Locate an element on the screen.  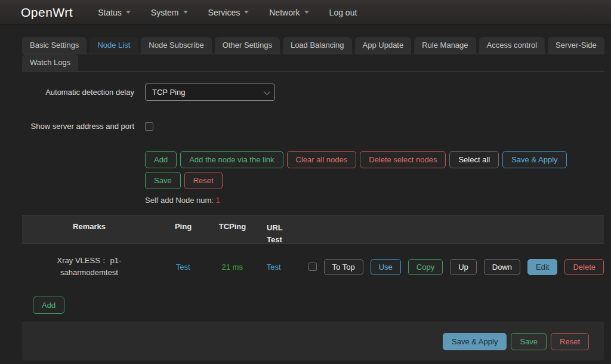
save-button-bottom: Save is located at coordinates (529, 341).